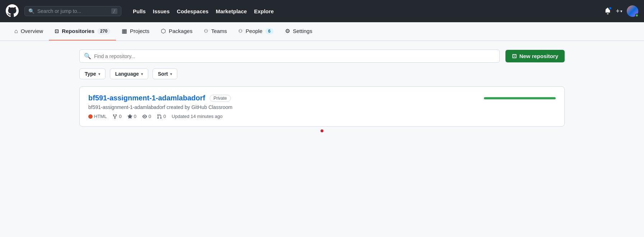  Describe the element at coordinates (73, 11) in the screenshot. I see `global-search: 🔍 Search or jump to... /` at that location.